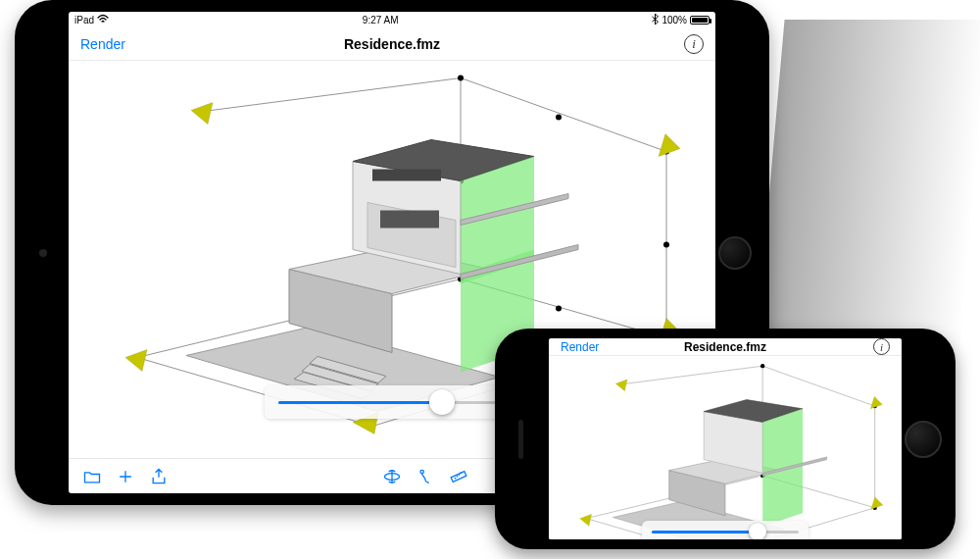  What do you see at coordinates (103, 20) in the screenshot?
I see `wifi-icon` at bounding box center [103, 20].